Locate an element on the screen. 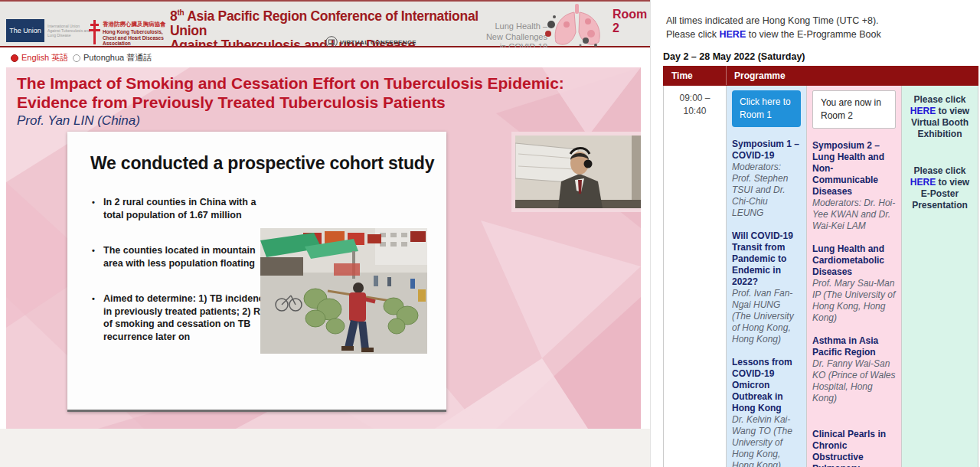 The height and width of the screenshot is (467, 980). laptop-icon is located at coordinates (332, 42).